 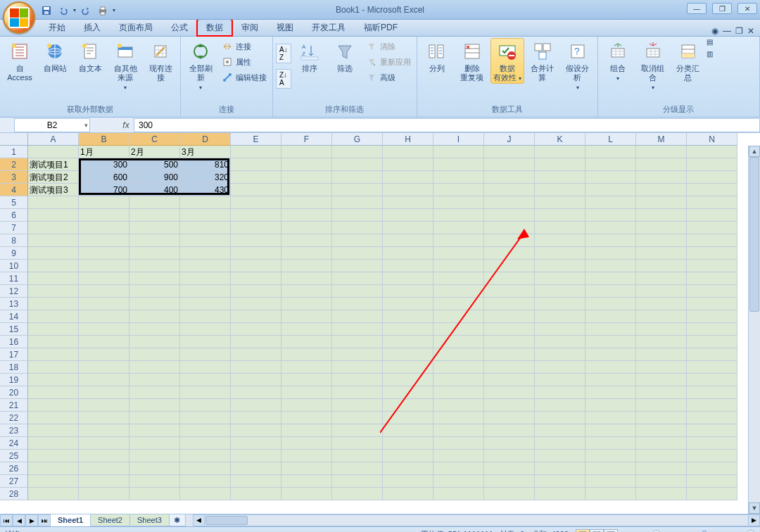 I want to click on row-header: 28, so click(x=14, y=494).